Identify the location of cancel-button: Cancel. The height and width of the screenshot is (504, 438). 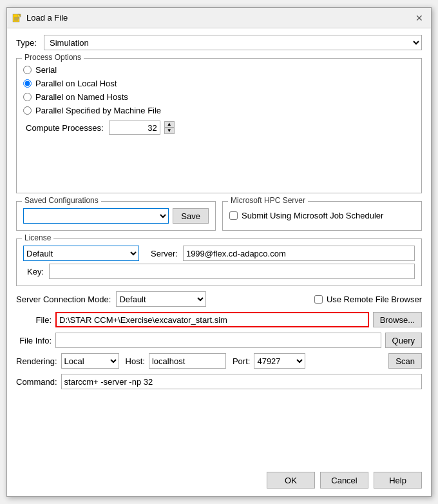
(344, 480).